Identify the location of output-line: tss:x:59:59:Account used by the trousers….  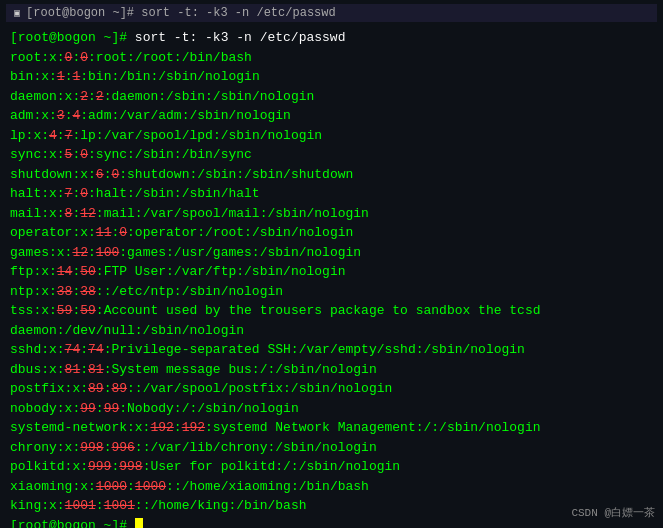
(332, 311).